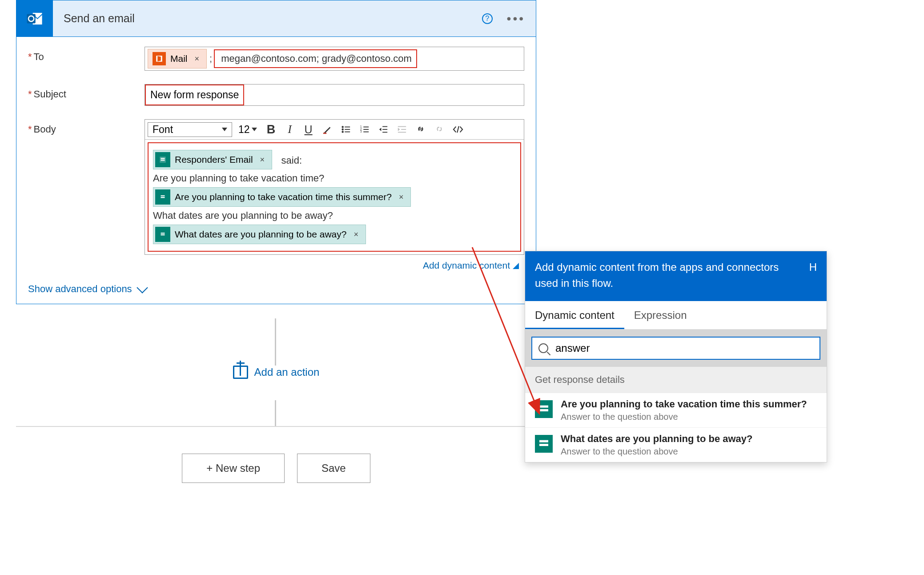 This screenshot has width=924, height=575. I want to click on body-row: *Body Font 12 B I U, so click(276, 187).